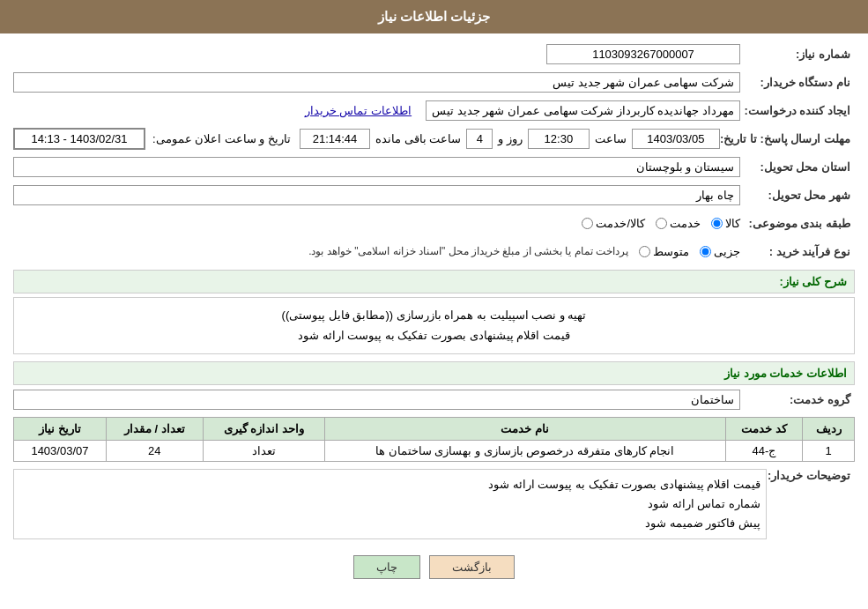 The height and width of the screenshot is (609, 868). I want to click on category-radio-service, so click(661, 224).